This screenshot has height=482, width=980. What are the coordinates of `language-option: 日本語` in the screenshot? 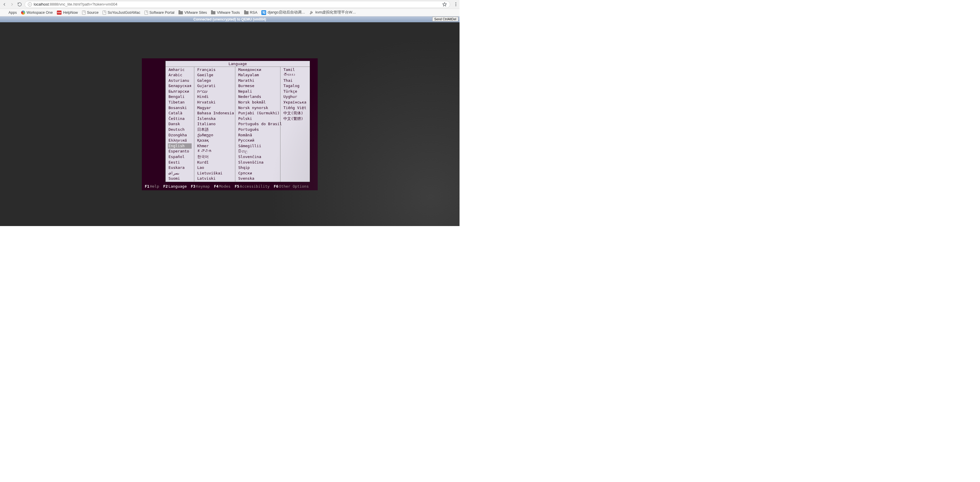 It's located at (215, 129).